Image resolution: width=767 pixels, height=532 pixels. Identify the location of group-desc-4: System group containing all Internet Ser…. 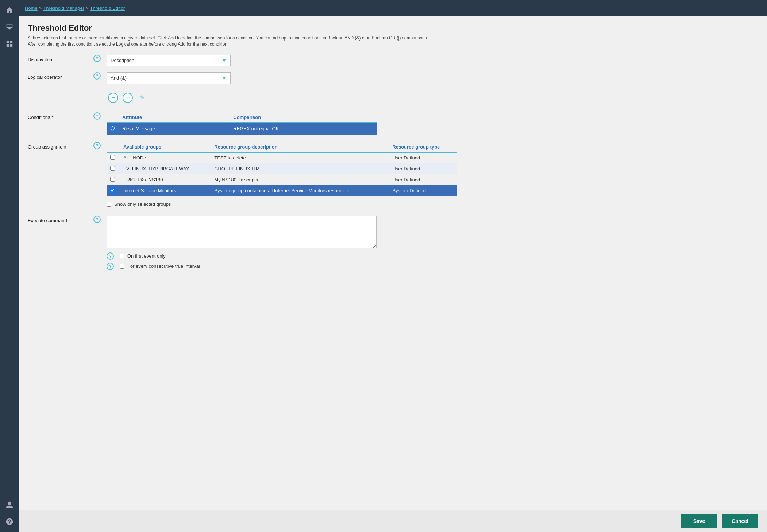
(300, 191).